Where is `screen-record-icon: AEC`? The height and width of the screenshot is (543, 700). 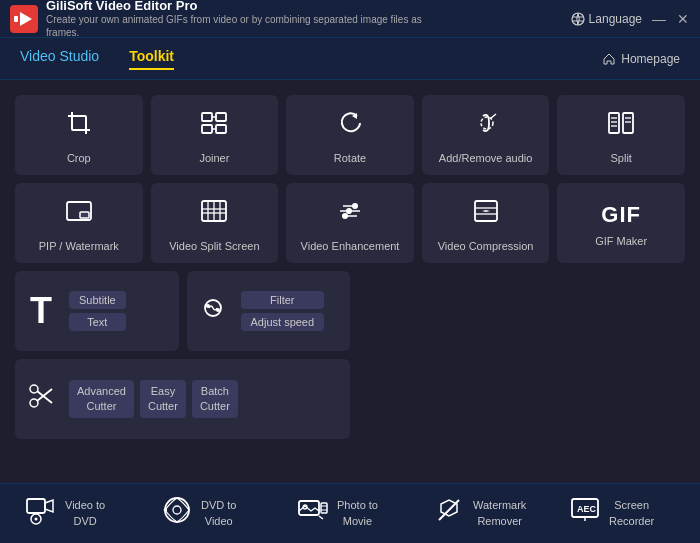 screen-record-icon: AEC is located at coordinates (585, 514).